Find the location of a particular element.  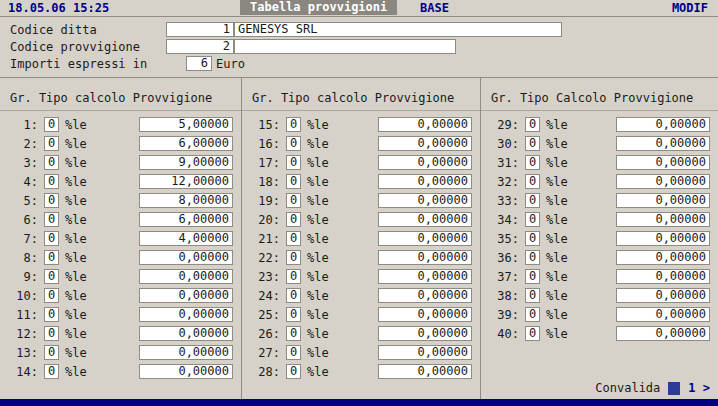

company-name-input: GENESYS SRL is located at coordinates (398, 30).